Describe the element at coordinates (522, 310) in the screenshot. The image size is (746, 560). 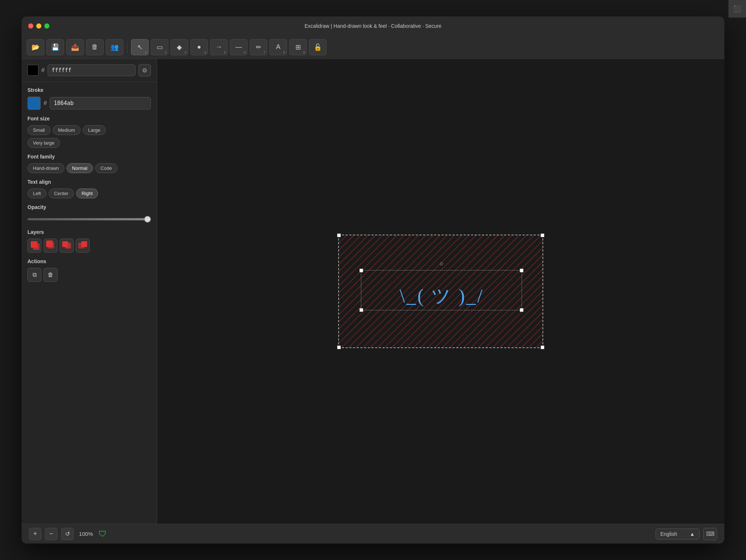
I see `text-resize-handle-br` at that location.